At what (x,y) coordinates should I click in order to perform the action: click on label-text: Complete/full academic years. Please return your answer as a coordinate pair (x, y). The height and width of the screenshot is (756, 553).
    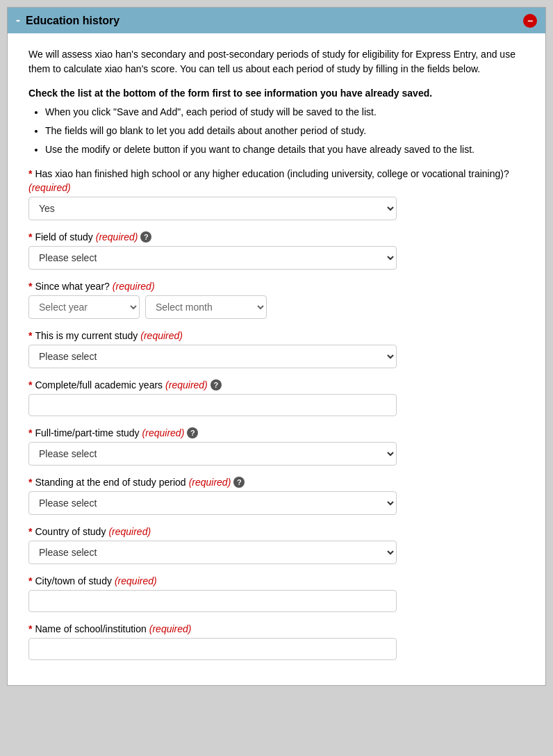
    Looking at the image, I should click on (99, 385).